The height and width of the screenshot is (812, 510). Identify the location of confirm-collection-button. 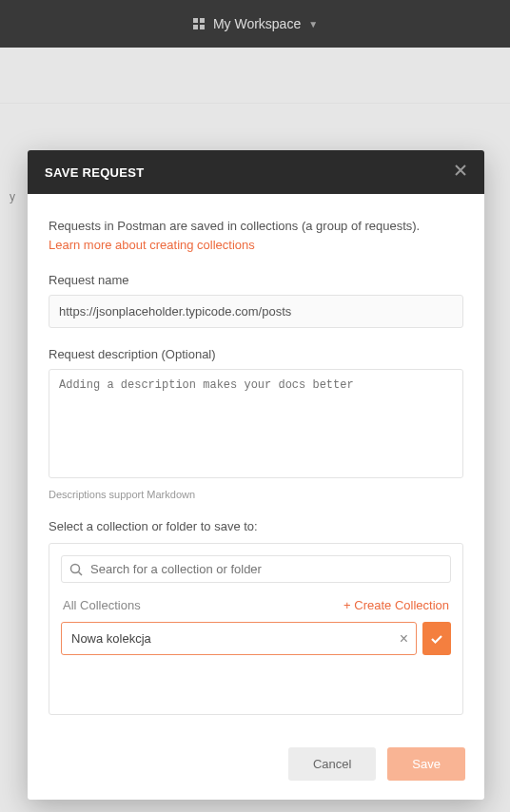
(437, 639).